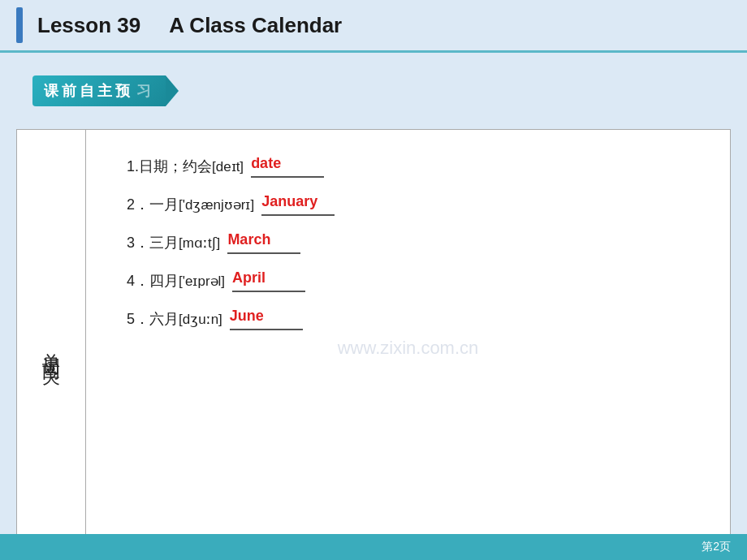 This screenshot has width=747, height=560. What do you see at coordinates (412, 281) in the screenshot?
I see `vocab-item: 4．四月['eɪprəl] April` at bounding box center [412, 281].